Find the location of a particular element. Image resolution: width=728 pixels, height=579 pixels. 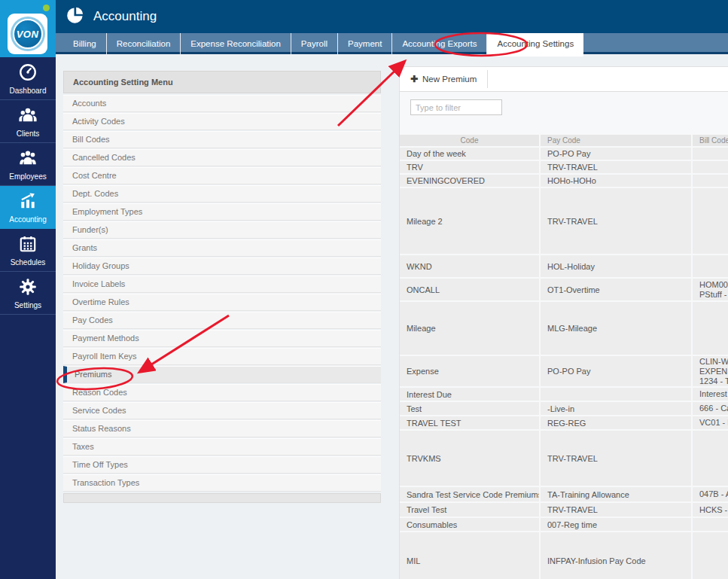

tab-expense-reconciliation: Expense Reconciliation is located at coordinates (236, 44).